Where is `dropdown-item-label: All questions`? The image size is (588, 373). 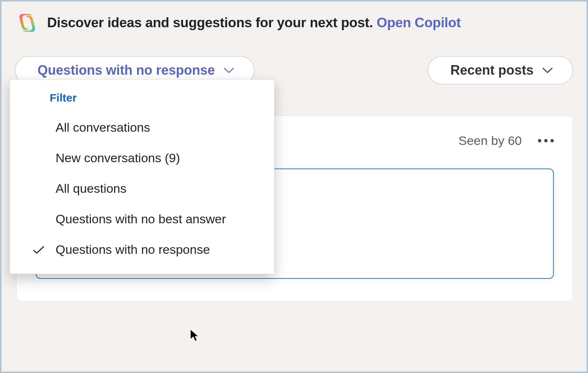
dropdown-item-label: All questions is located at coordinates (91, 188).